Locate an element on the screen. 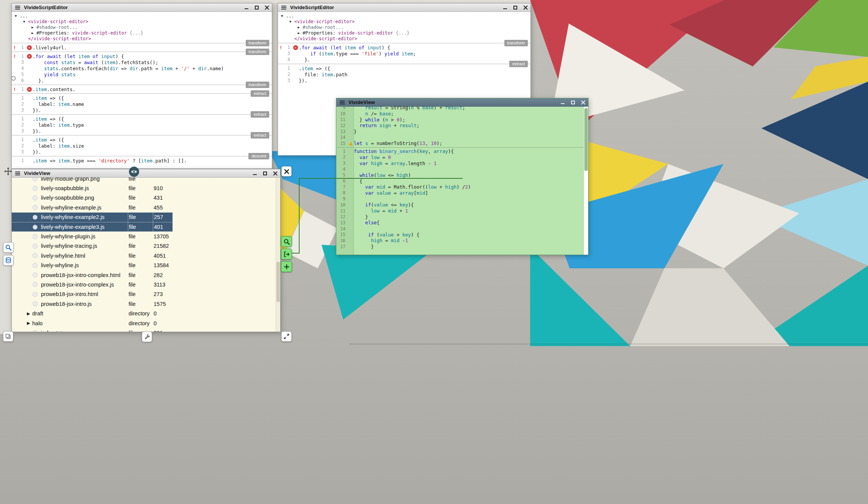 The height and width of the screenshot is (504, 868). resize-handle is located at coordinates (287, 336).